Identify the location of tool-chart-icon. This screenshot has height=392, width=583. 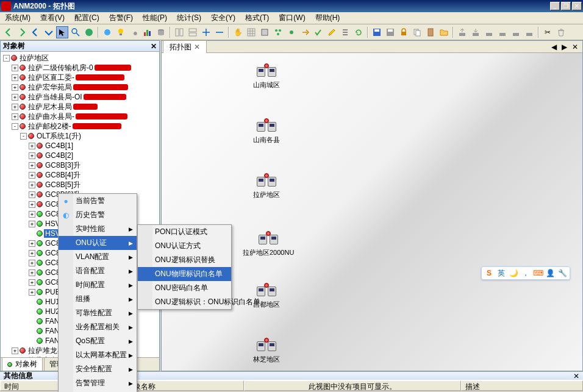
(148, 32).